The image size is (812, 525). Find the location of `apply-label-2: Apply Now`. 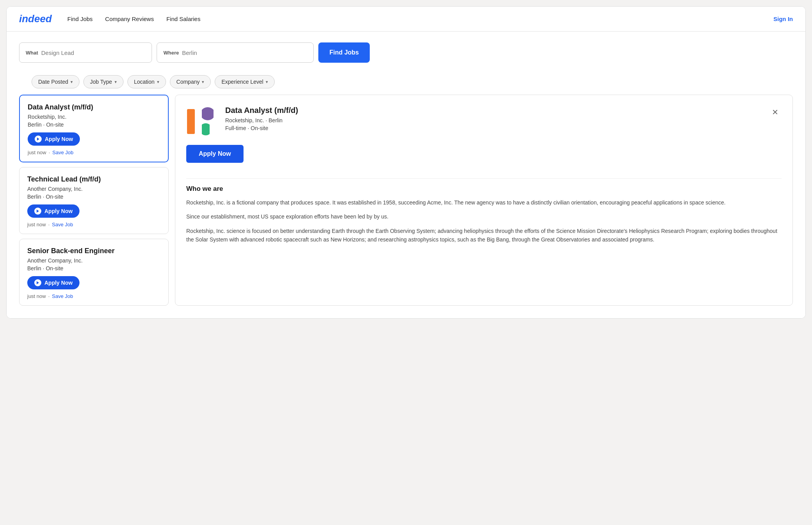

apply-label-2: Apply Now is located at coordinates (58, 283).